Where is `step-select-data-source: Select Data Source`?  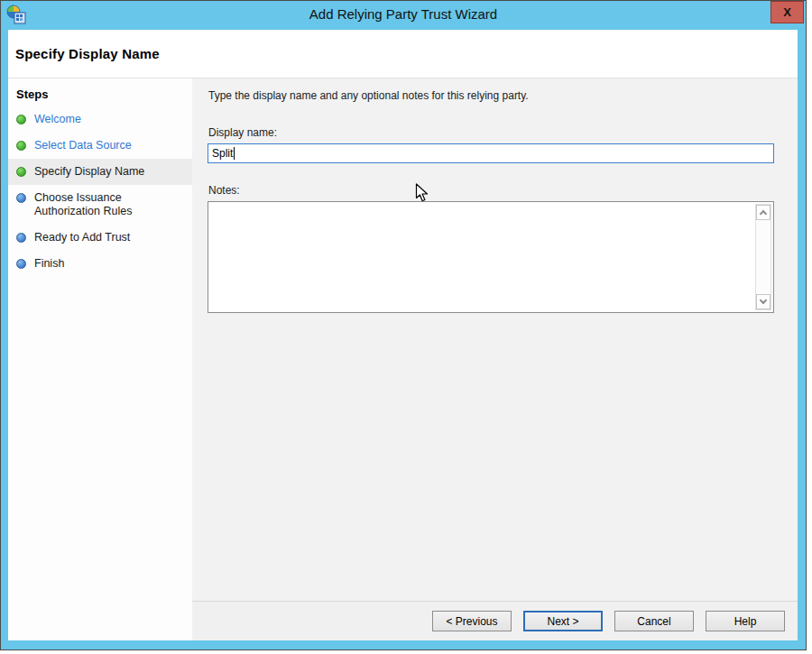 step-select-data-source: Select Data Source is located at coordinates (100, 146).